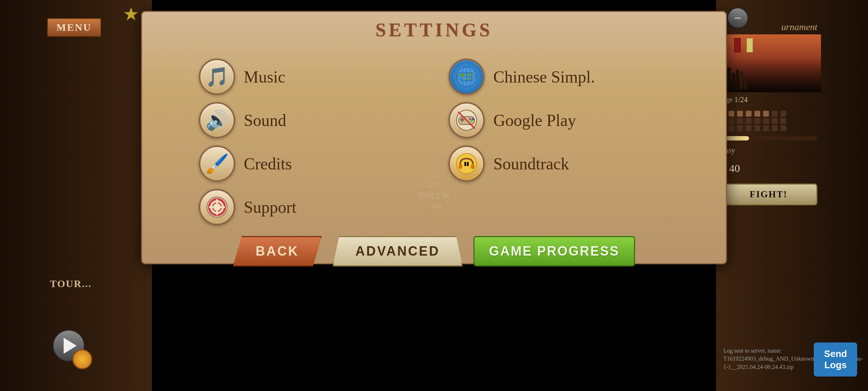 The height and width of the screenshot is (391, 868). Describe the element at coordinates (82, 359) in the screenshot. I see `coin-icon` at that location.